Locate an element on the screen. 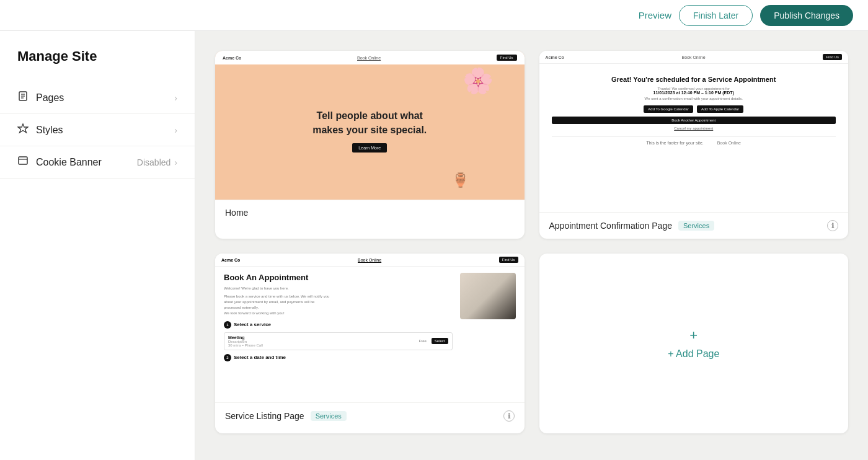 This screenshot has height=460, width=868. appointment-card-footer-left: Appointment Confirmation Page Services is located at coordinates (632, 226).